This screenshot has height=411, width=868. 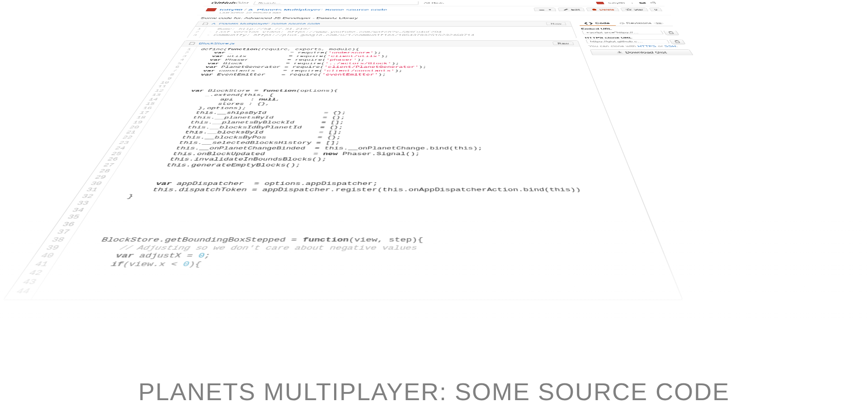 I want to click on edit-button: Edit, so click(x=571, y=9).